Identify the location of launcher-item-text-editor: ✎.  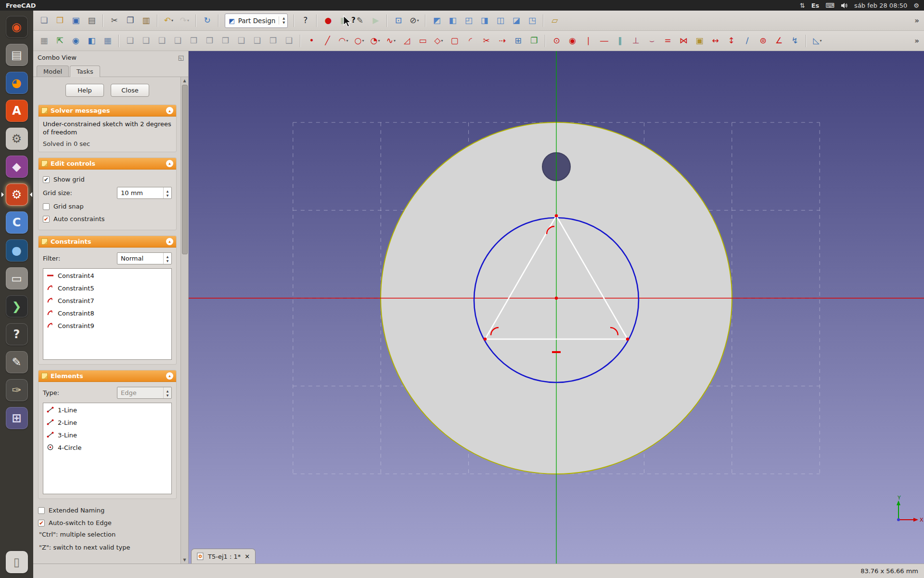
(17, 362).